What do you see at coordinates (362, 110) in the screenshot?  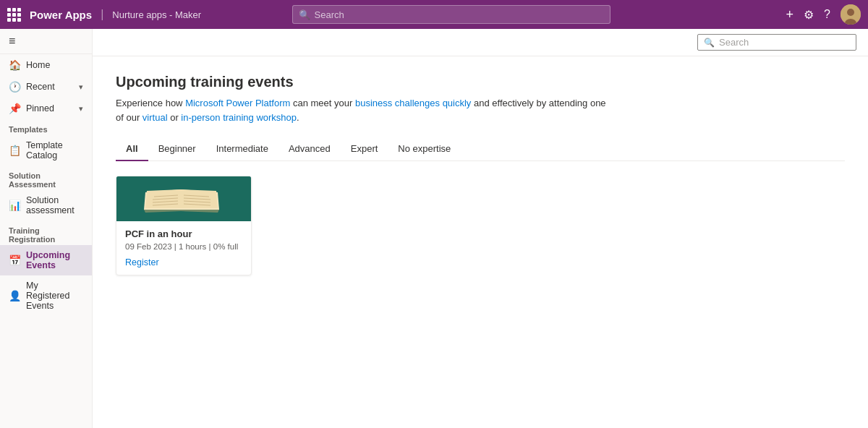 I see `page-description: Experience how Microsoft Power Platform …` at bounding box center [362, 110].